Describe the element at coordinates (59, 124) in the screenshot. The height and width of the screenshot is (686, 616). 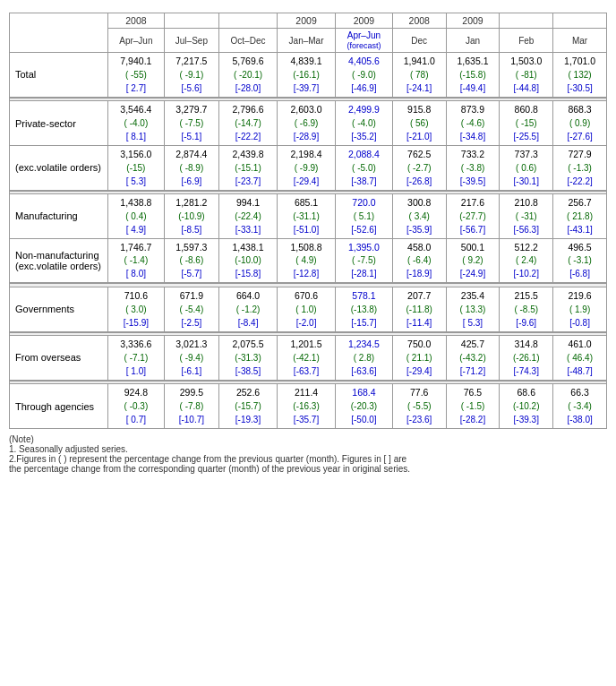
I see `row-label: Private-sector` at that location.